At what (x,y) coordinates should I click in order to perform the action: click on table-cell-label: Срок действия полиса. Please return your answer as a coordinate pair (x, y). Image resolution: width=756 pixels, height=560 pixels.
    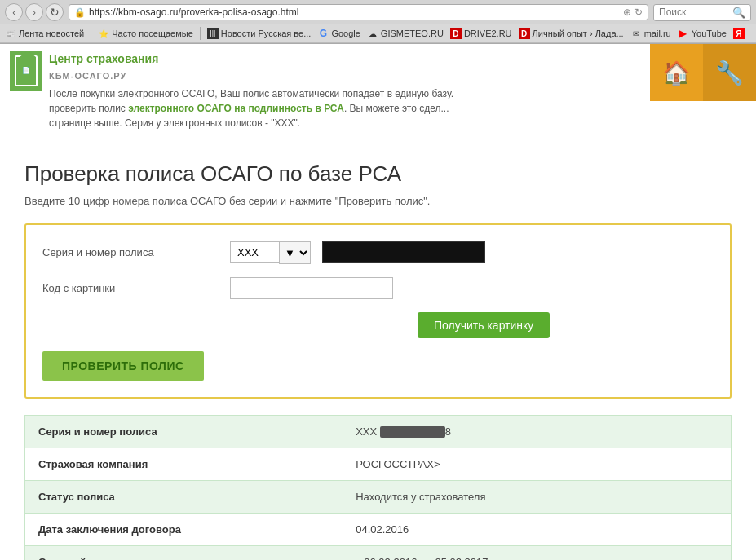
    Looking at the image, I should click on (184, 553).